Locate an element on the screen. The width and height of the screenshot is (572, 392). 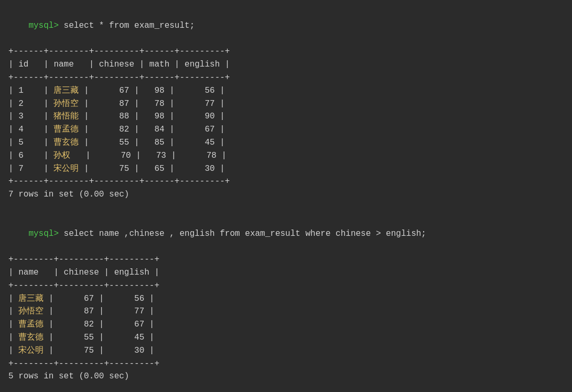
table1-row-5: | 5 | 曹玄德 | 55 | 85 | 45 | is located at coordinates (286, 143).